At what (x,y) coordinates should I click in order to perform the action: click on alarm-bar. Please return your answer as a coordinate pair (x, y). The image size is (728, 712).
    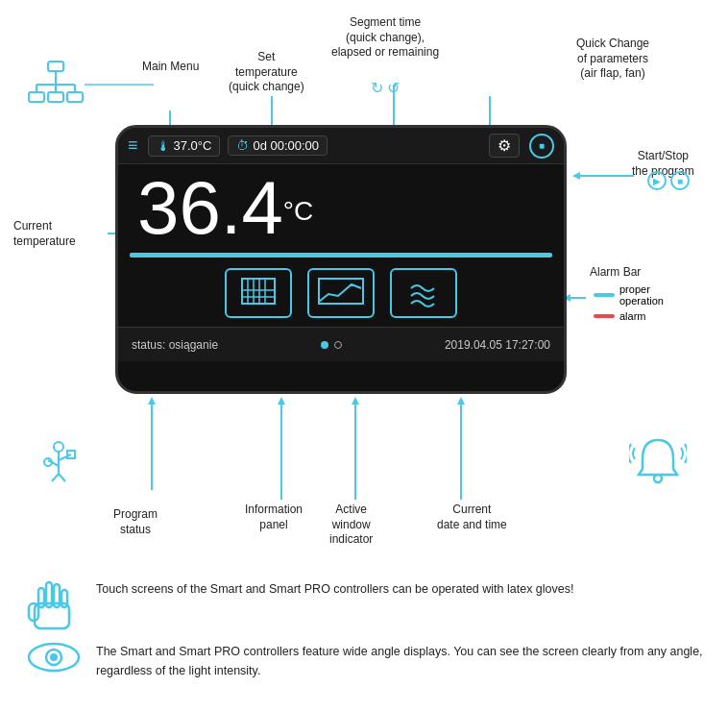
    Looking at the image, I should click on (341, 256).